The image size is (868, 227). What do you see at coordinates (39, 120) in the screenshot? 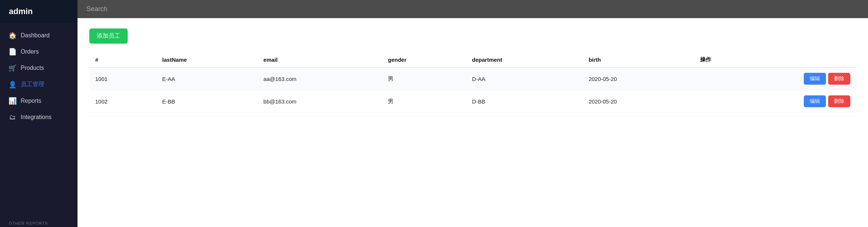
I see `sidebar-nav: 🏠 Dashboard 📄 Orders 🛒 Products 👤 员工管理 📊…` at bounding box center [39, 120].